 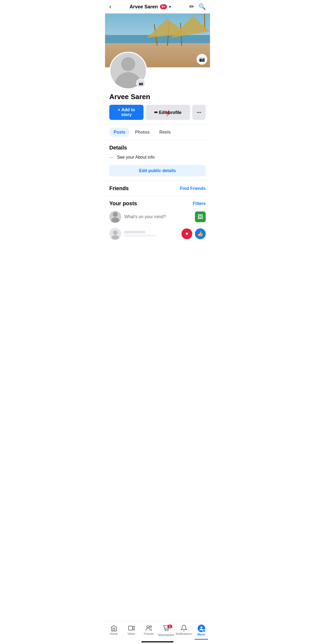 What do you see at coordinates (115, 220) in the screenshot?
I see `composer-avatar-body` at bounding box center [115, 220].